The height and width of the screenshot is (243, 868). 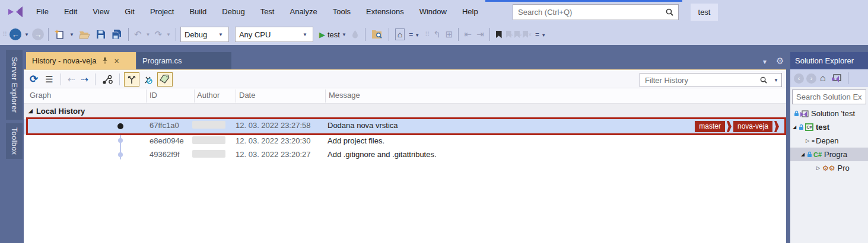 I want to click on unindent-icon: ⇤, so click(x=468, y=34).